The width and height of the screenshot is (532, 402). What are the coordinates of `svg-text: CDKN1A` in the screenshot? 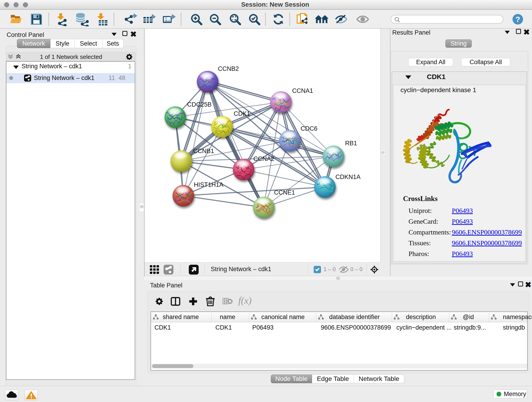 It's located at (348, 177).